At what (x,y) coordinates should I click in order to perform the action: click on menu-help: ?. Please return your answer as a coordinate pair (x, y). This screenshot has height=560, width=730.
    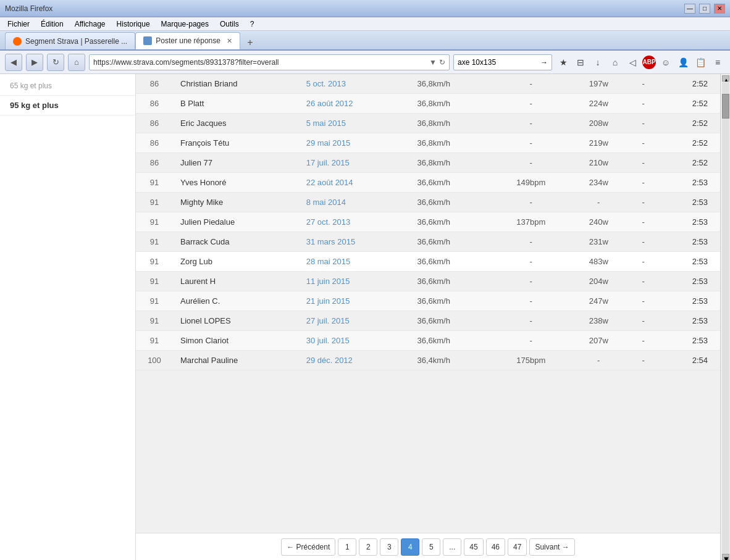
    Looking at the image, I should click on (252, 24).